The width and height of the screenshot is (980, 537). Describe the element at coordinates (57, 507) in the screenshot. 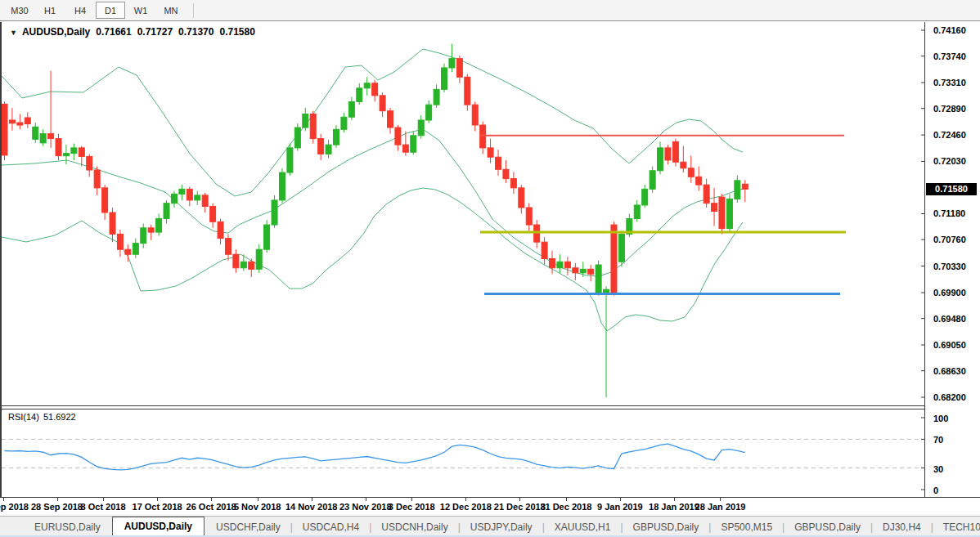

I see `date-label: 28 Sep 2018` at that location.